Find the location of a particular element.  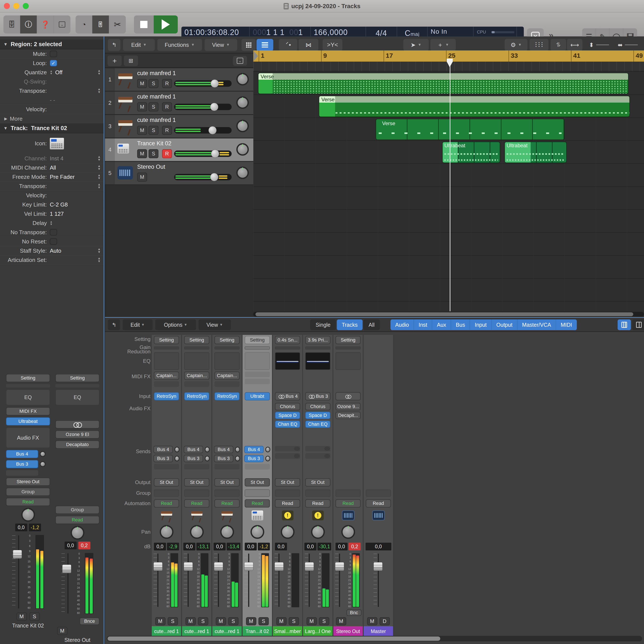

group-slot: Group is located at coordinates (28, 492).